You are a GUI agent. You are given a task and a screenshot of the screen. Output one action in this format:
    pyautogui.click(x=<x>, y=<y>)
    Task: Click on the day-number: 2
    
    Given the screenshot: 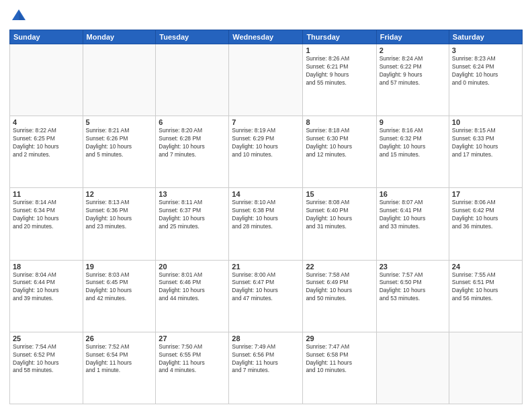 What is the action you would take?
    pyautogui.click(x=412, y=50)
    